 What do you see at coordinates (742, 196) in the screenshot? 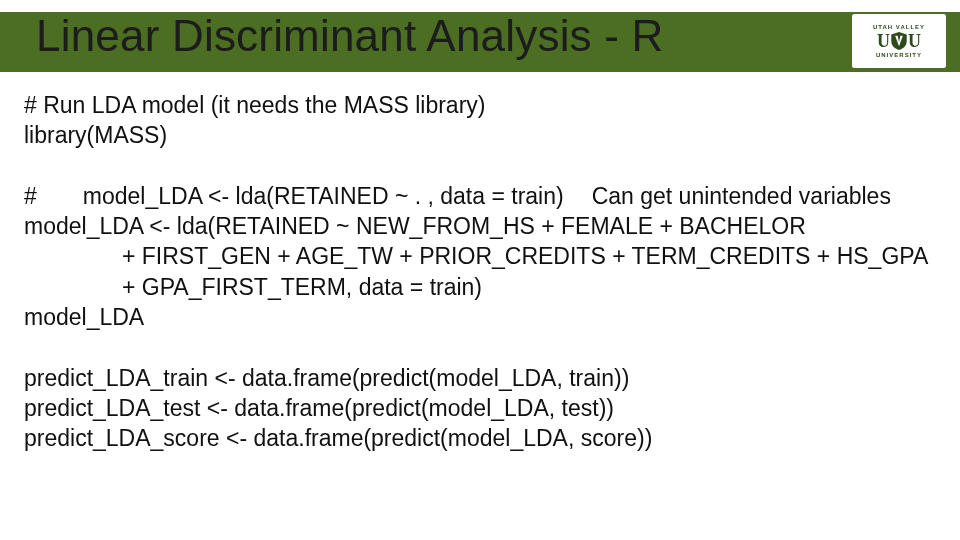
I see `code-text: Can get unintended variables` at bounding box center [742, 196].